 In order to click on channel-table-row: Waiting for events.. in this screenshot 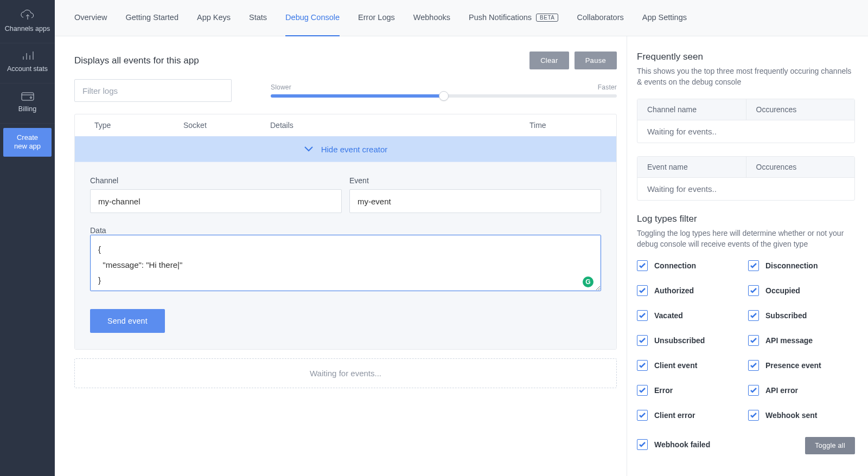, I will do `click(746, 131)`.